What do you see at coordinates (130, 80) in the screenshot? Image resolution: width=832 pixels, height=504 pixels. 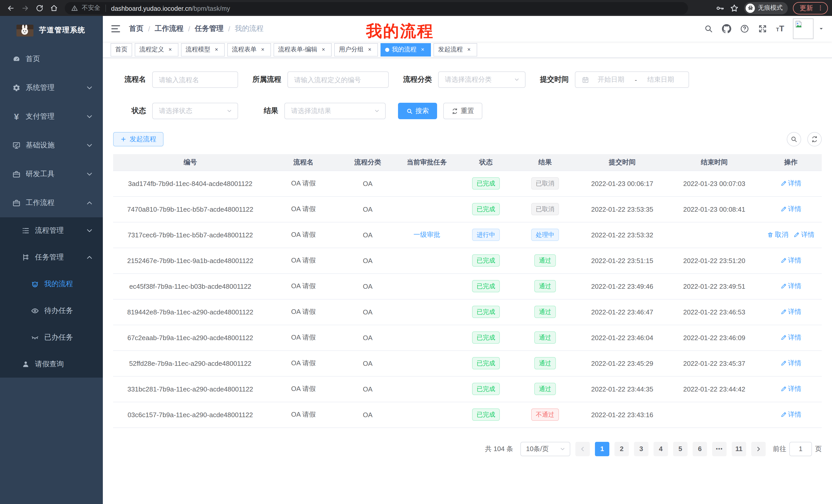 I see `process-name-label: 流程名` at bounding box center [130, 80].